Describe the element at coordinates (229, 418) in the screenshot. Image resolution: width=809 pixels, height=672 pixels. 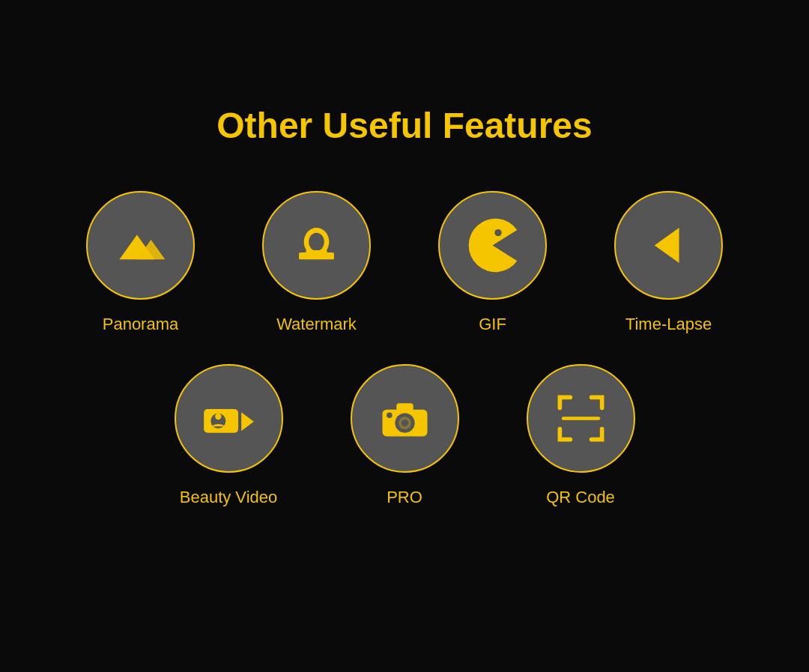
I see `beauty-video-icon` at that location.